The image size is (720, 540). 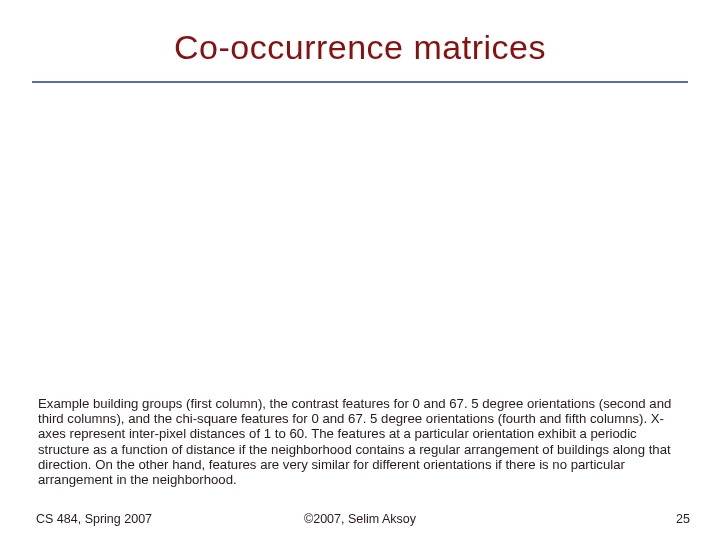 I want to click on slide-title: Co-occurrence matrices, so click(x=360, y=34).